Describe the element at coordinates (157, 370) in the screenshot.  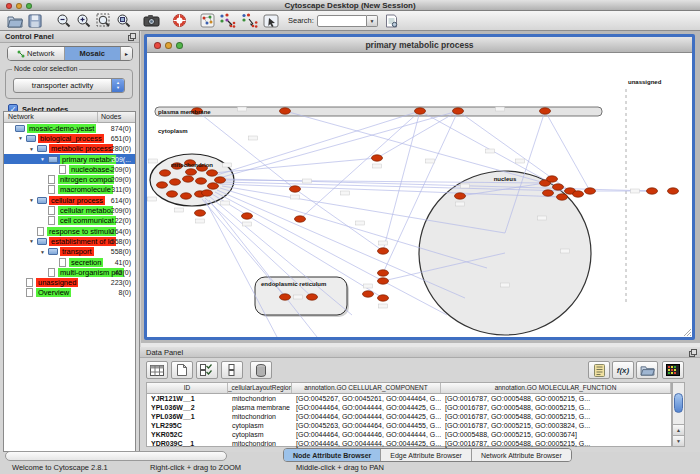
I see `attribute-table-icon` at that location.